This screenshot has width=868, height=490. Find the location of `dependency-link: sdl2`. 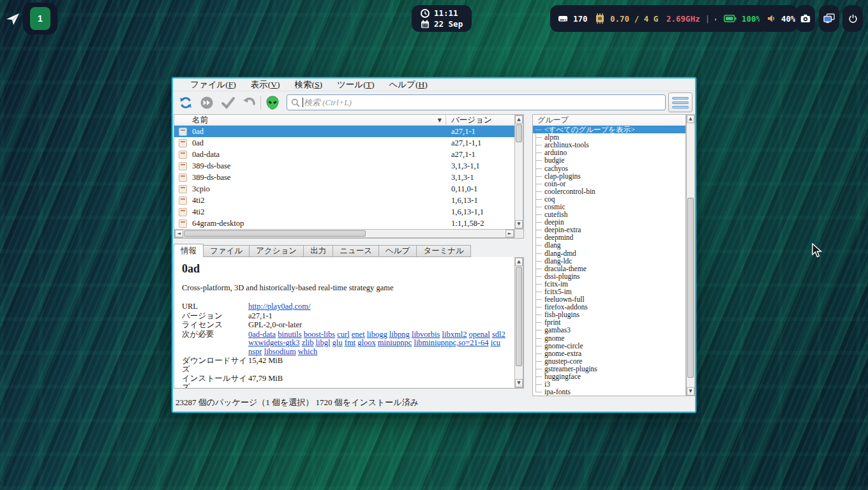

dependency-link: sdl2 is located at coordinates (499, 334).